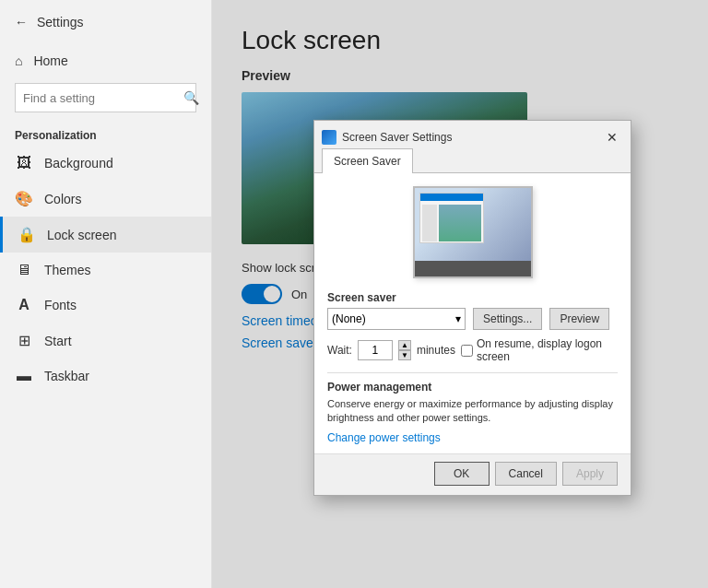  What do you see at coordinates (100, 98) in the screenshot?
I see `search-input` at bounding box center [100, 98].